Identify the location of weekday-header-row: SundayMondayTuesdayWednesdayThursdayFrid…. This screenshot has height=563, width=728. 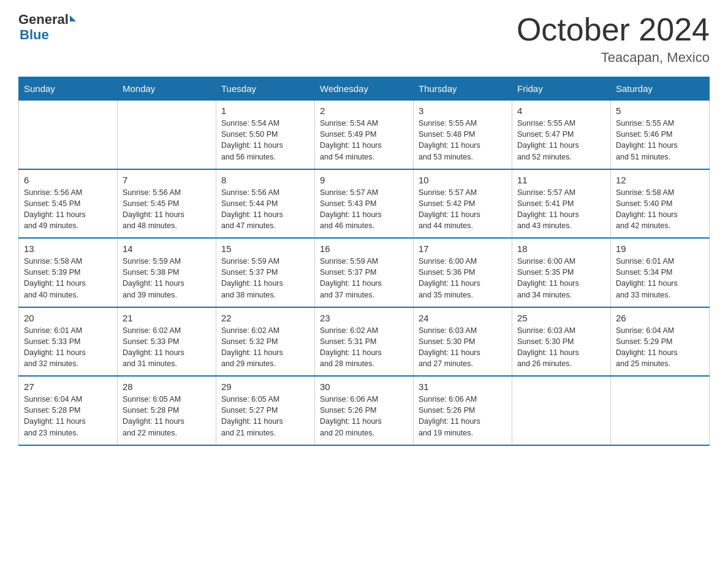
(364, 89).